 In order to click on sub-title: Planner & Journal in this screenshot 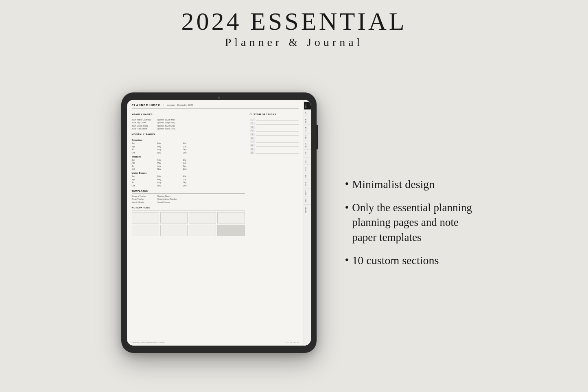, I will do `click(294, 42)`.